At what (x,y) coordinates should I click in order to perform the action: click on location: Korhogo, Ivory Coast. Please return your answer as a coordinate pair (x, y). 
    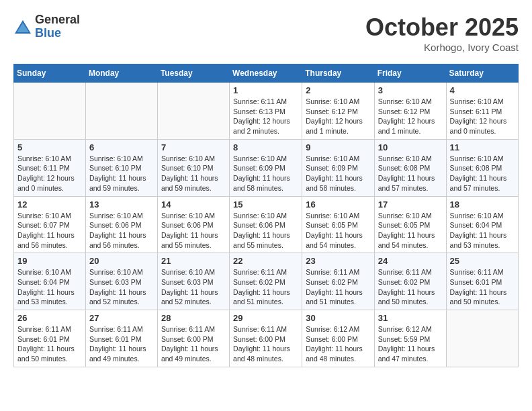
    Looking at the image, I should click on (442, 47).